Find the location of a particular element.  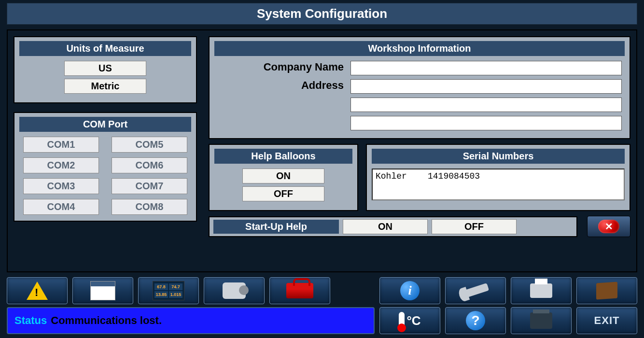

help-balloons-off-button: OFF is located at coordinates (283, 194).